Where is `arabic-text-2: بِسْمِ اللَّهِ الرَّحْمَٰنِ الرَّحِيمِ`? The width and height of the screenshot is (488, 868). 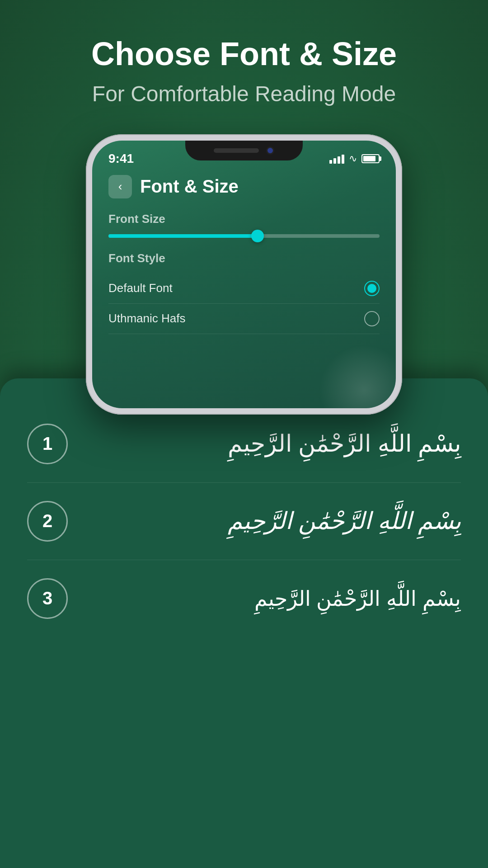
arabic-text-2: بِسْمِ اللَّهِ الرَّحْمَٰنِ الرَّحِيمِ is located at coordinates (273, 521).